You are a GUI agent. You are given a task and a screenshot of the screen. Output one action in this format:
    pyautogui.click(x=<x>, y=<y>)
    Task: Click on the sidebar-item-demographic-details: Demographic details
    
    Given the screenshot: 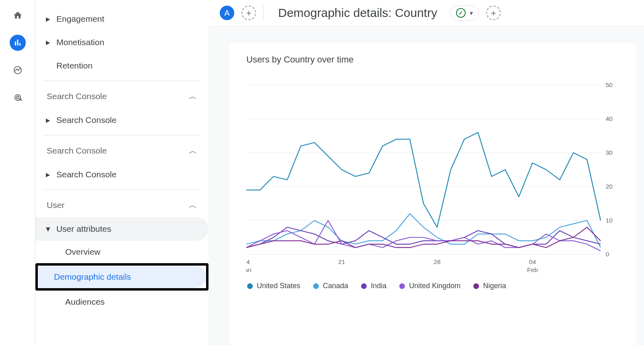 What is the action you would take?
    pyautogui.click(x=122, y=277)
    